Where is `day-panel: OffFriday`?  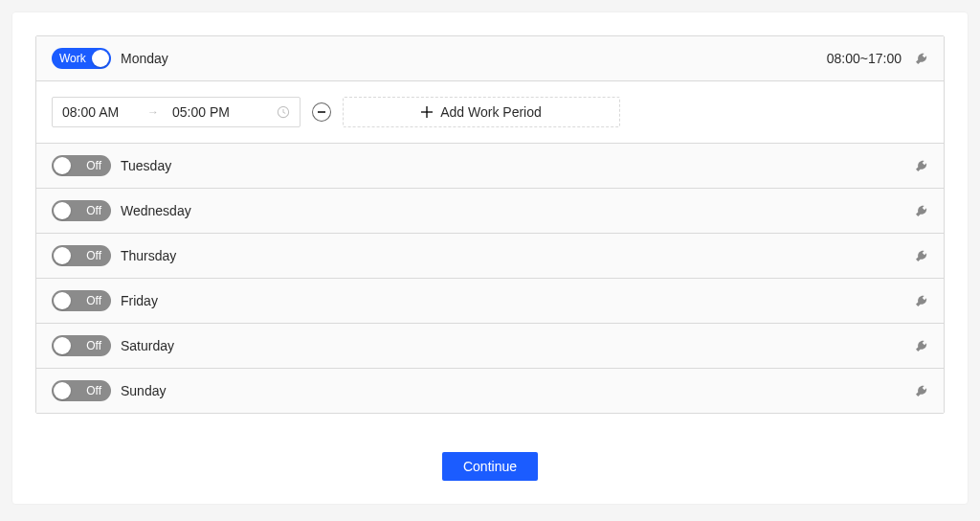 day-panel: OffFriday is located at coordinates (490, 301).